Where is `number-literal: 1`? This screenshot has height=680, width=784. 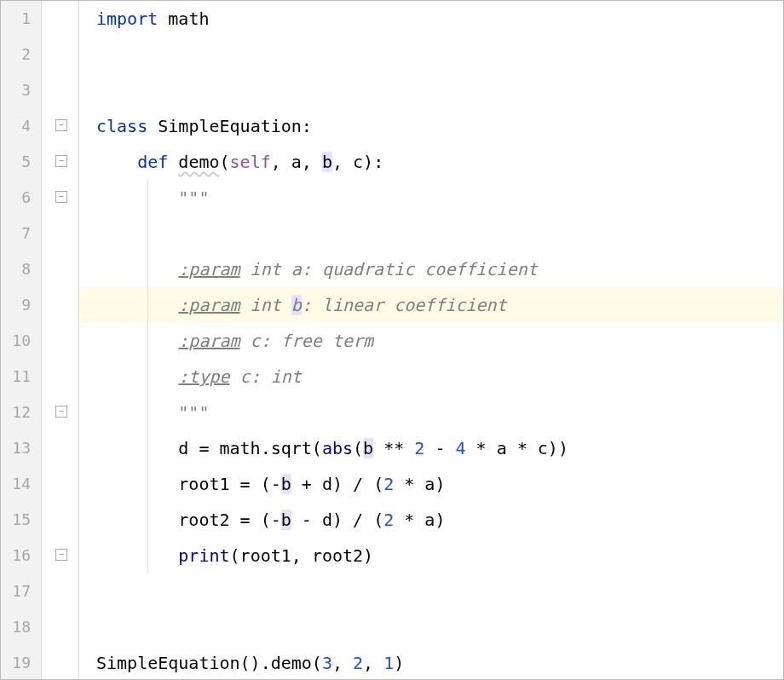 number-literal: 1 is located at coordinates (389, 663).